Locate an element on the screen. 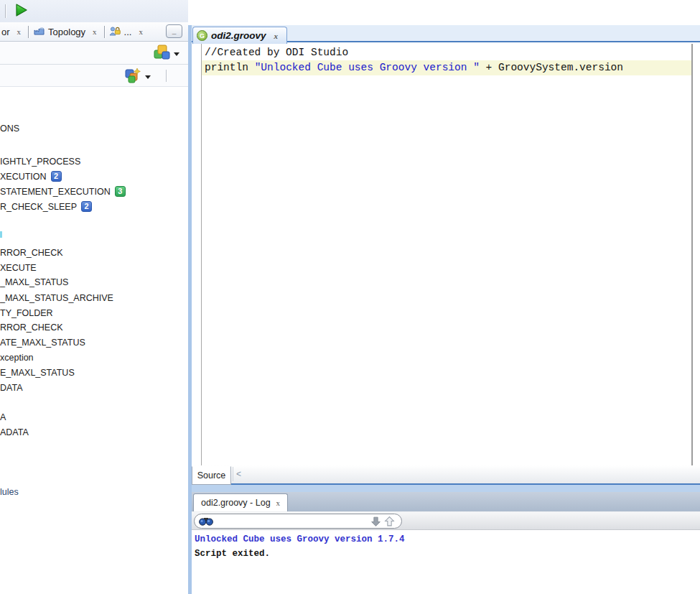 The width and height of the screenshot is (700, 594). log-tab-label: odi2.groovy - Log is located at coordinates (235, 503).